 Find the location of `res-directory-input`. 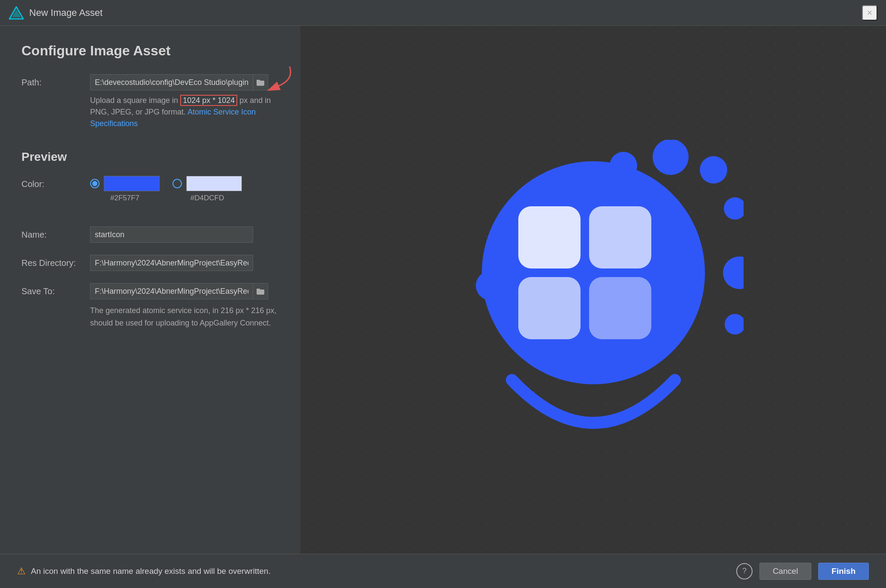

res-directory-input is located at coordinates (172, 263).